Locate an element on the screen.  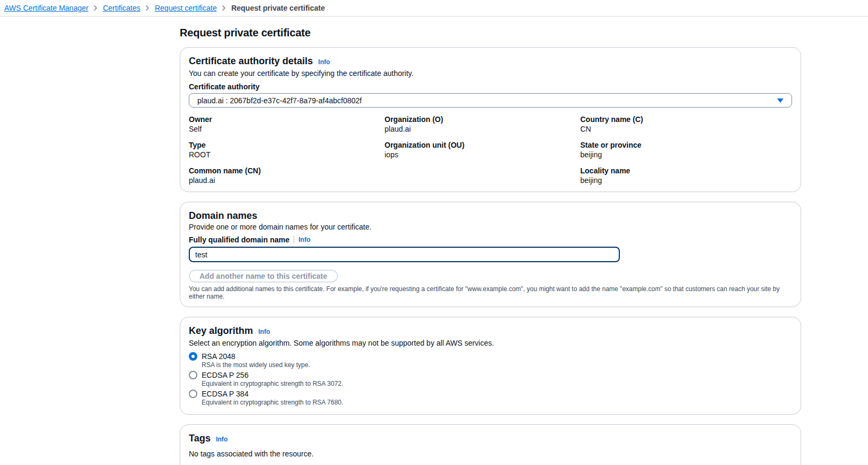
card-title: Tags is located at coordinates (200, 438).